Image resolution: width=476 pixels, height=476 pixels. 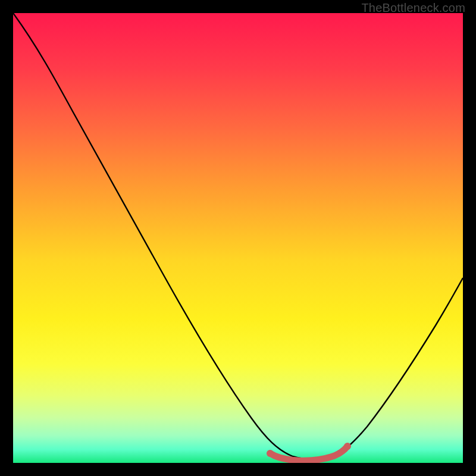 What do you see at coordinates (270, 453) in the screenshot?
I see `marker-dot-left` at bounding box center [270, 453].